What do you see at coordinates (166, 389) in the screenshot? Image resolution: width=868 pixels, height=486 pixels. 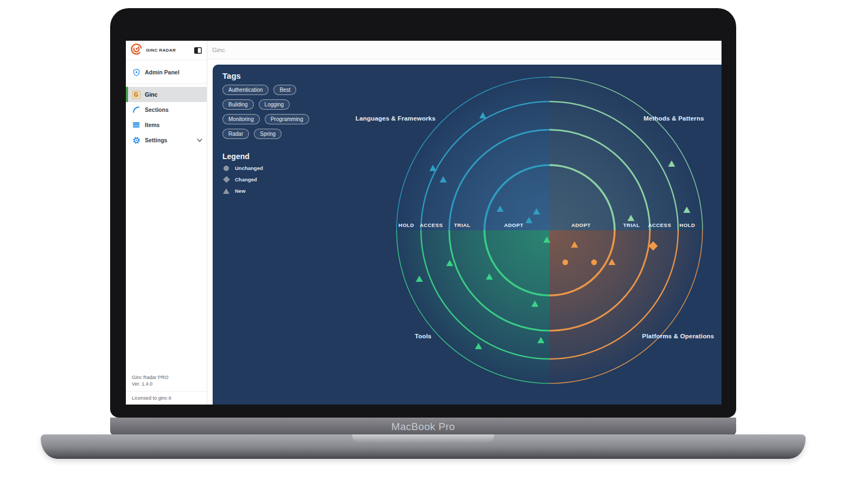 I see `sidebar-footer: Ginc Radar PRO Ver. 1.4.0 Licensed to gi…` at bounding box center [166, 389].